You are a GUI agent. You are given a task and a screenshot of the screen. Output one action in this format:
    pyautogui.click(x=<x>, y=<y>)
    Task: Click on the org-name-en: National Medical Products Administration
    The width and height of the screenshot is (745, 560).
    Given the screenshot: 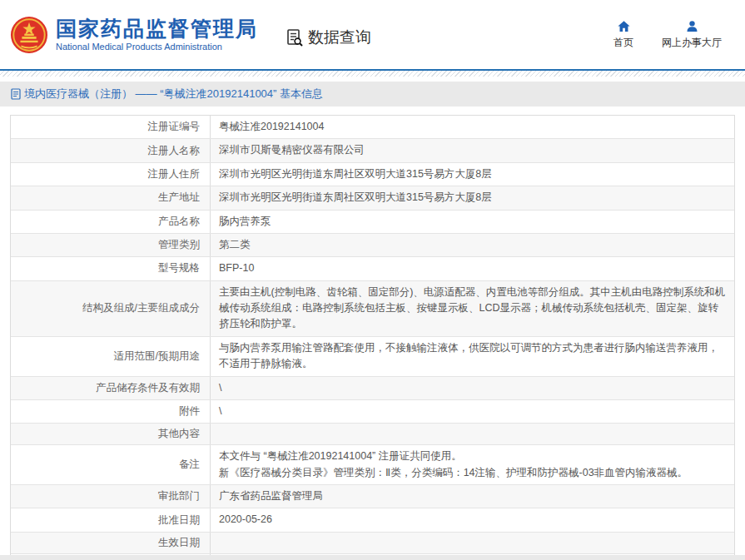 What is the action you would take?
    pyautogui.click(x=156, y=47)
    